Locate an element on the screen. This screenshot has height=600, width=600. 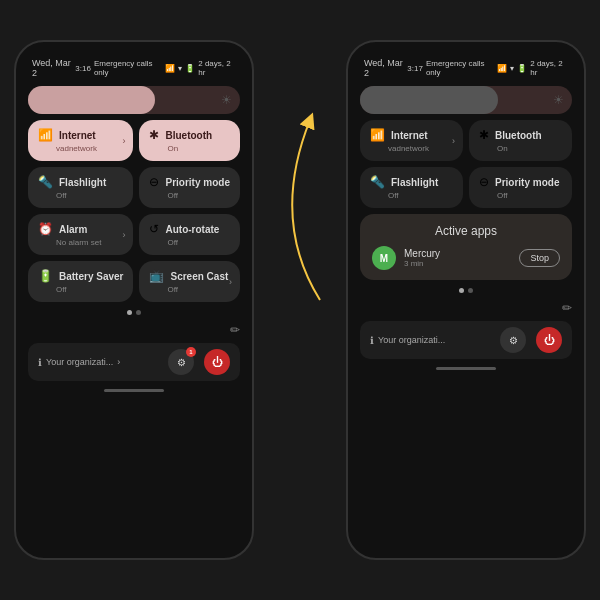
right-quick-tiles: 📶 Internet › vadnetwork ✱ Bluetooth On 🔦… is located at coordinates (466, 164).